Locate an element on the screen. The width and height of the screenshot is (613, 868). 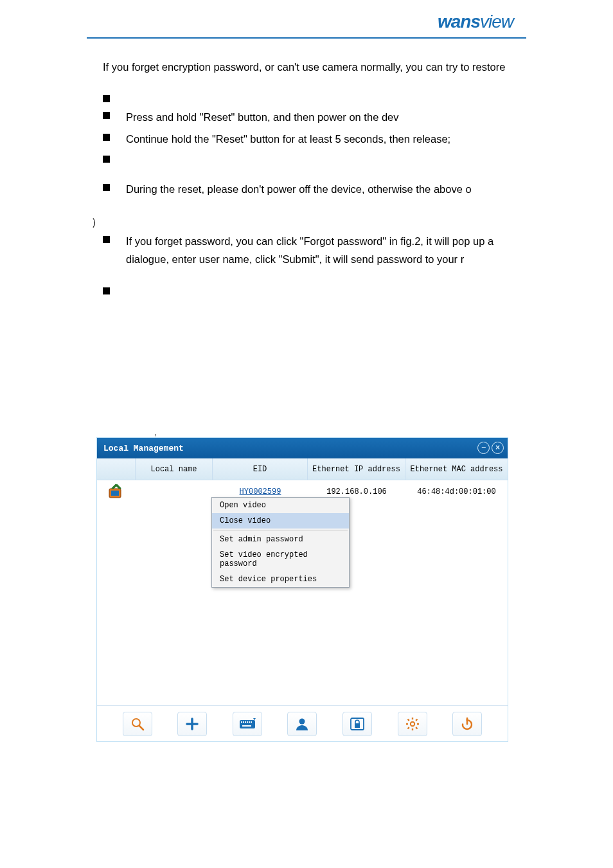
lock-button is located at coordinates (357, 724).